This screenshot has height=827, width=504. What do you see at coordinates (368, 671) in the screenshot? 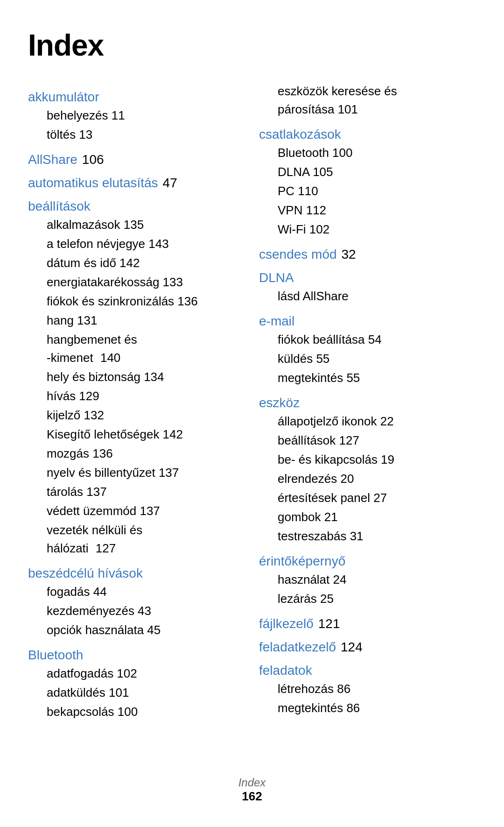
I see `index-heading: feladatok` at bounding box center [368, 671].